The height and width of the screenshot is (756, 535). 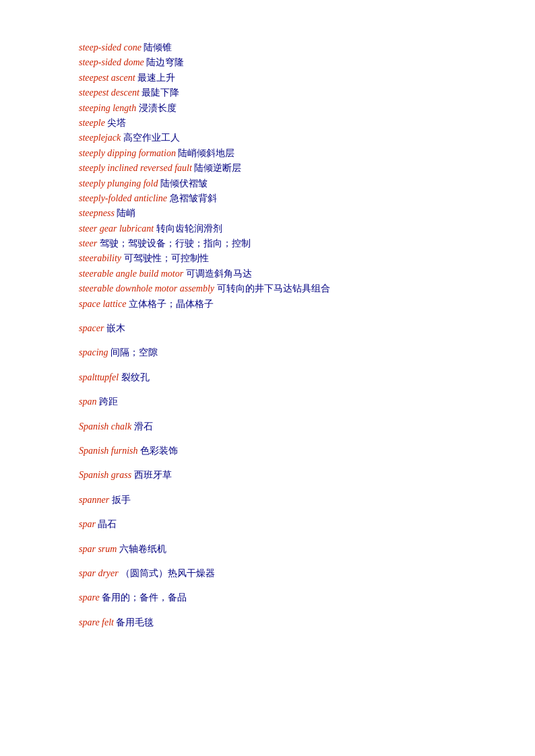 I want to click on entry-chinese: 陆峭倾斜地层, so click(x=206, y=153).